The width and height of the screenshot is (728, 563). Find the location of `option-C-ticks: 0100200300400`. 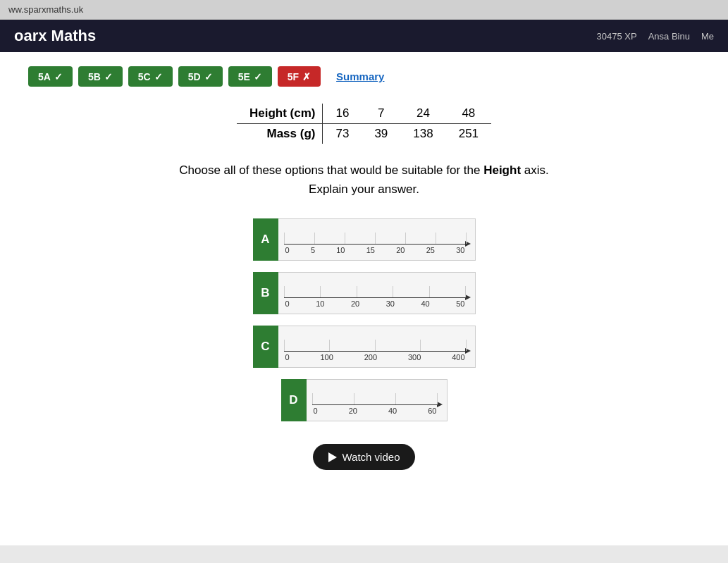

option-C-ticks: 0100200300400 is located at coordinates (375, 357).